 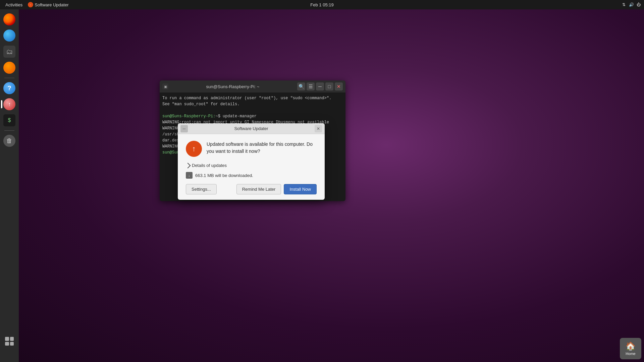 What do you see at coordinates (9, 52) in the screenshot?
I see `dock-item-files: 🗂` at bounding box center [9, 52].